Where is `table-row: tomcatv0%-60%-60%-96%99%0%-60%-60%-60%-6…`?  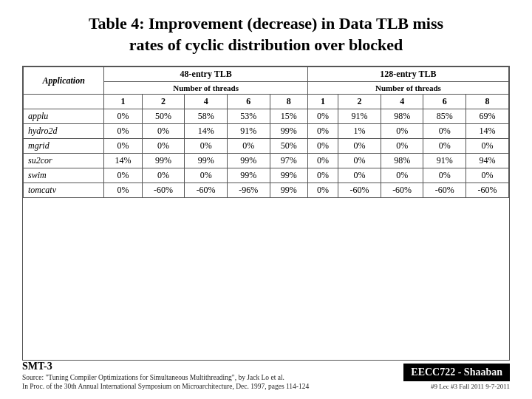
table-row: tomcatv0%-60%-60%-96%99%0%-60%-60%-60%-6… is located at coordinates (266, 191).